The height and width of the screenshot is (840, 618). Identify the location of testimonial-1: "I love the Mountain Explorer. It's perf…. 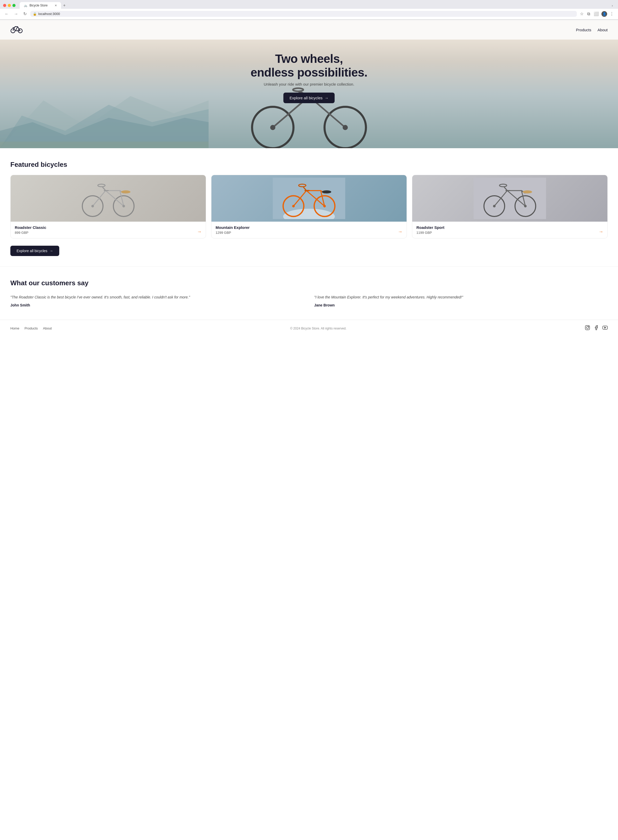
(461, 301).